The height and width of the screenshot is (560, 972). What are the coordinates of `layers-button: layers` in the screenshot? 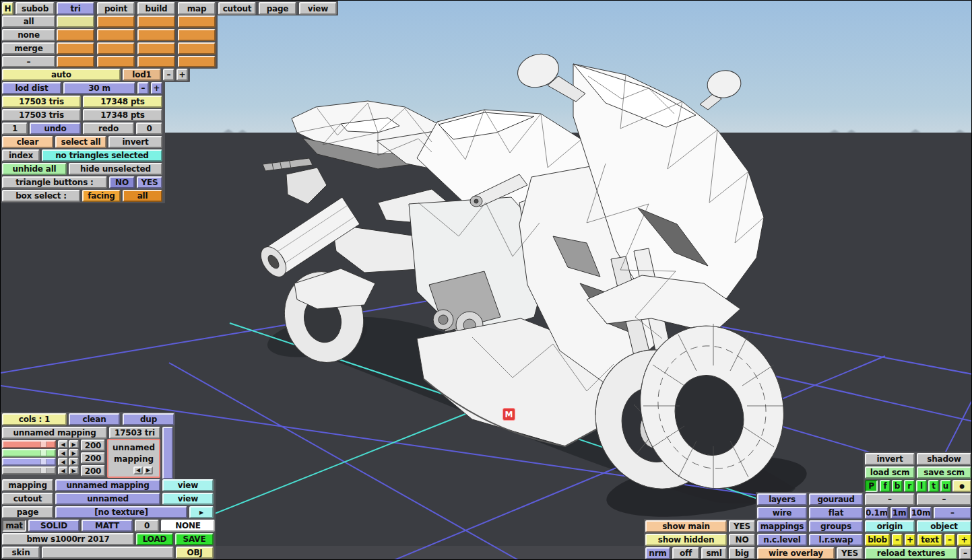 It's located at (782, 499).